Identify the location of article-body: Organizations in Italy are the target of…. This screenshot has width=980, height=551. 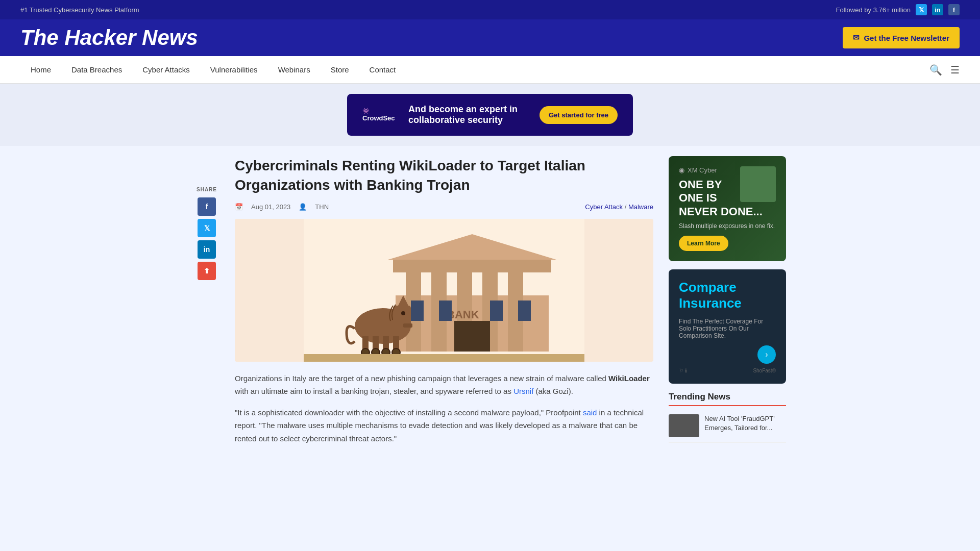
(444, 409).